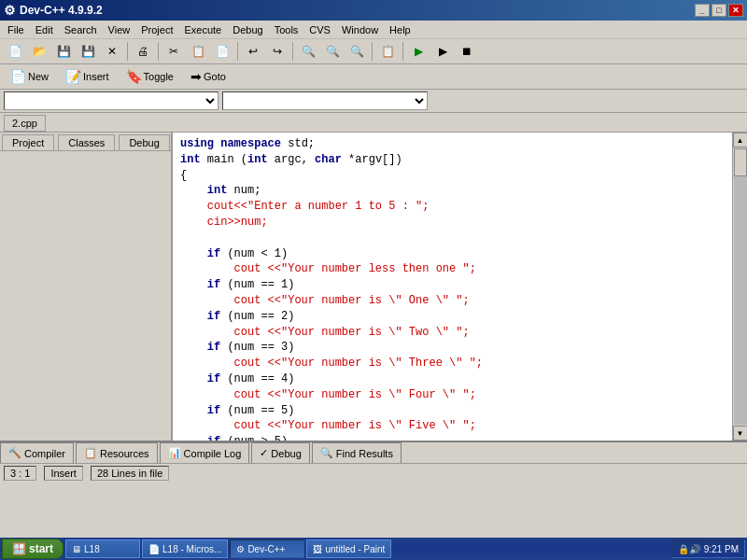 The height and width of the screenshot is (560, 747). Describe the element at coordinates (185, 549) in the screenshot. I see `taskbar-item-micros: 📄 L18 - Micros...` at that location.